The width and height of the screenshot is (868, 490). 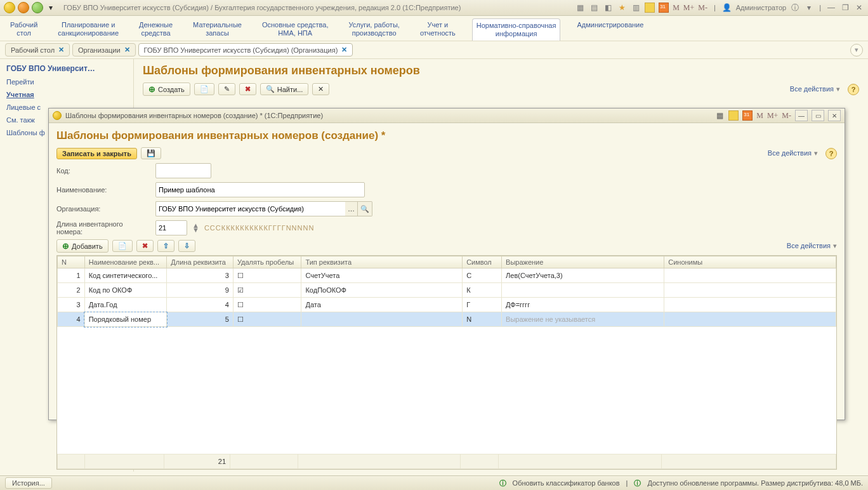 I want to click on move-up-button: ⇧, so click(x=166, y=246).